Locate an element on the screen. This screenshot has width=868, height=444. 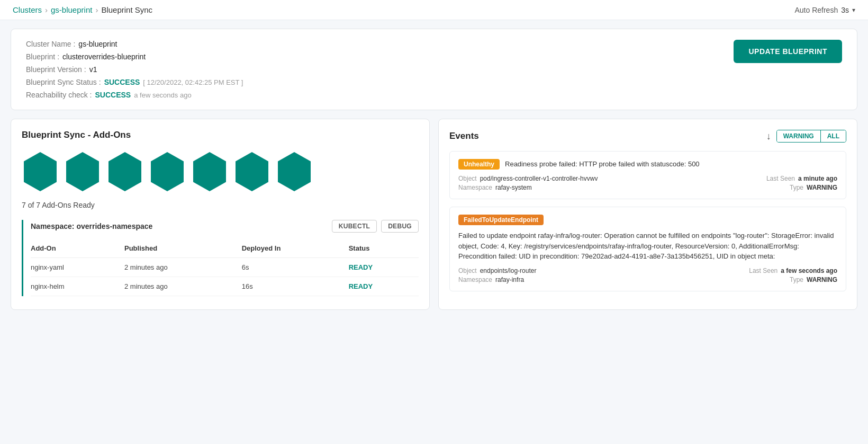
sync-status-value: SUCCESS is located at coordinates (122, 82).